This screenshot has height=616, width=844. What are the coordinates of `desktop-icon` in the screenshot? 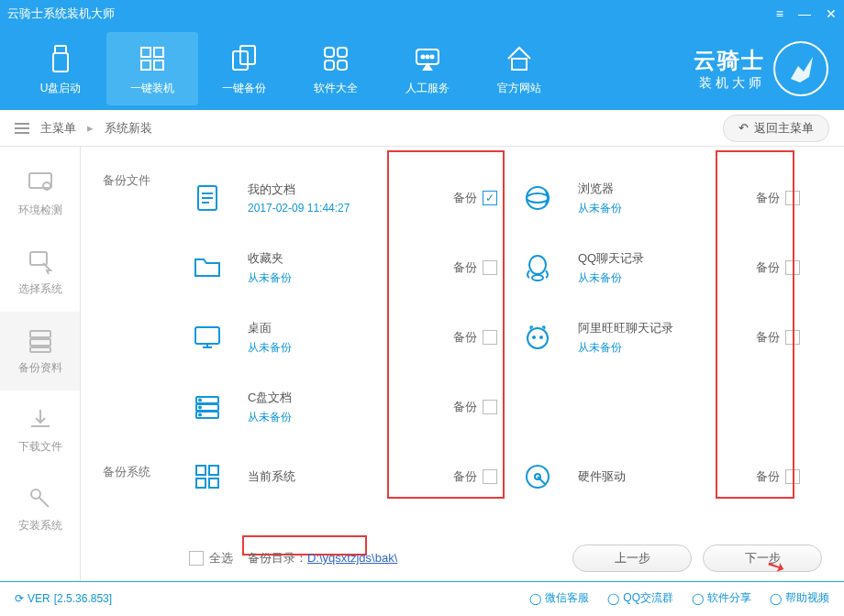 It's located at (207, 337).